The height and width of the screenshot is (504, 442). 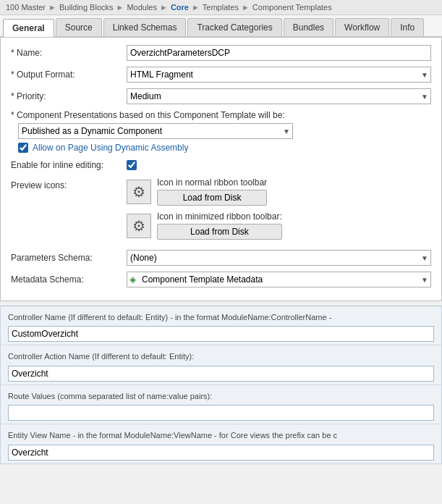 What do you see at coordinates (279, 96) in the screenshot?
I see `priority-select: Medium` at bounding box center [279, 96].